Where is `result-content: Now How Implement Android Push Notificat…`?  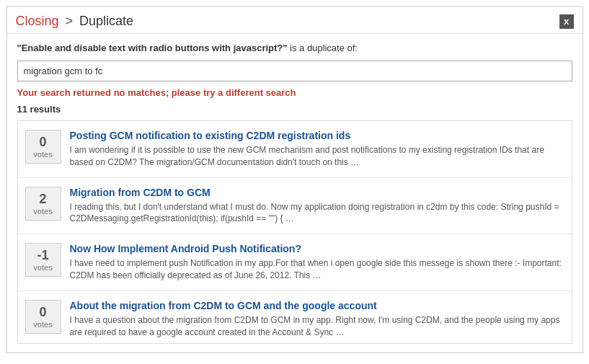 result-content: Now How Implement Android Push Notificat… is located at coordinates (317, 262).